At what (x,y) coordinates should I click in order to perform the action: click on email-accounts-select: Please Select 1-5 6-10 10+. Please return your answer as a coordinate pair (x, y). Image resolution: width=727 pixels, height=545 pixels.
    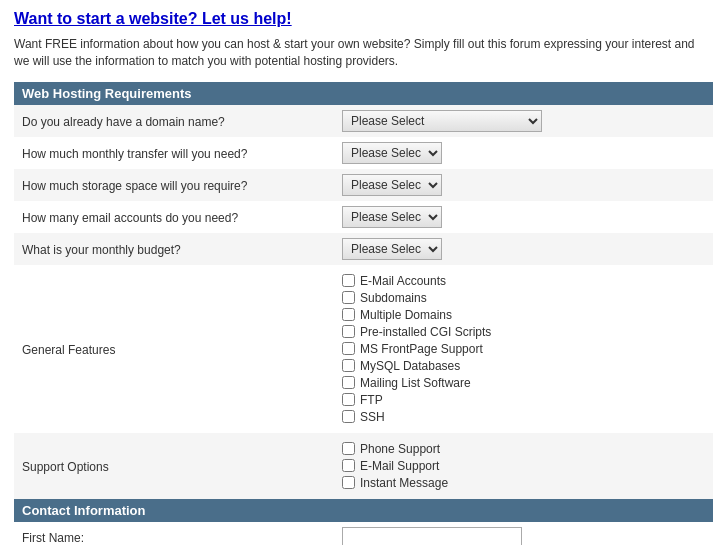
    Looking at the image, I should click on (392, 217).